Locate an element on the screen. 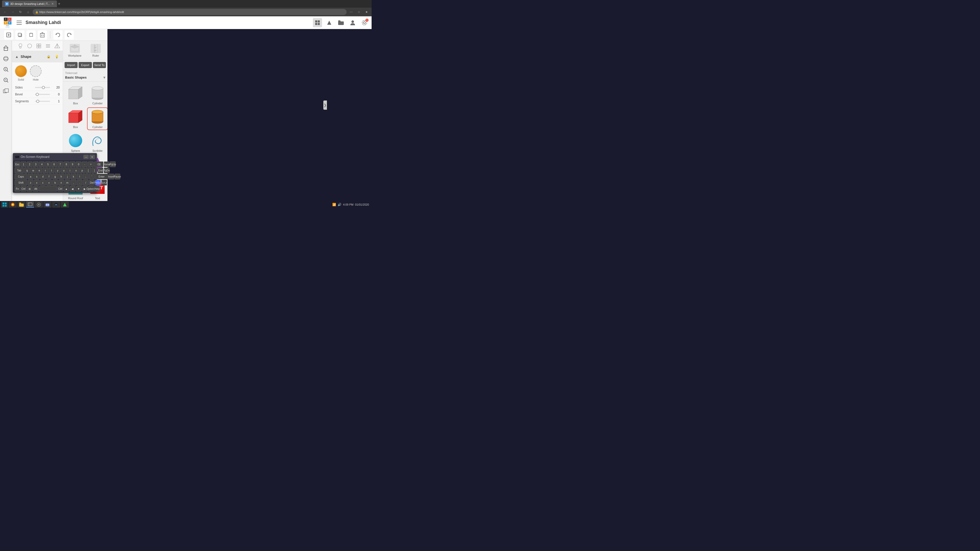  key-bracket-r: ] is located at coordinates (94, 170).